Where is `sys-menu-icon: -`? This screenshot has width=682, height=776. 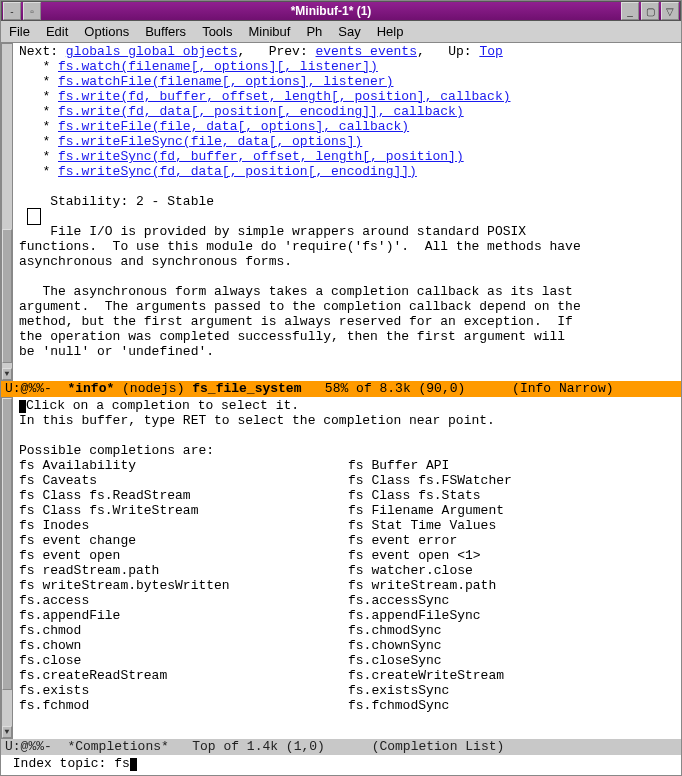 sys-menu-icon: - is located at coordinates (12, 11).